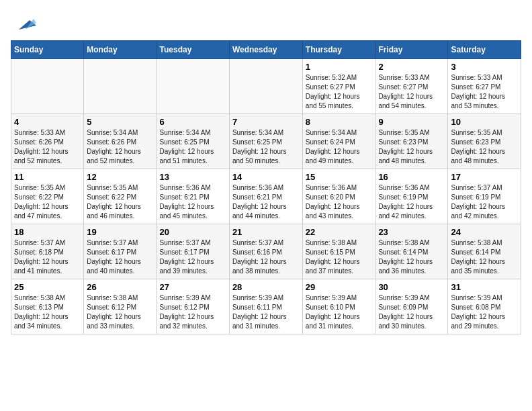 The height and width of the screenshot is (411, 532). I want to click on calendar-day-cell: 23Sunrise: 5:38 AM Sunset: 6:14 PM Dayli…, so click(412, 252).